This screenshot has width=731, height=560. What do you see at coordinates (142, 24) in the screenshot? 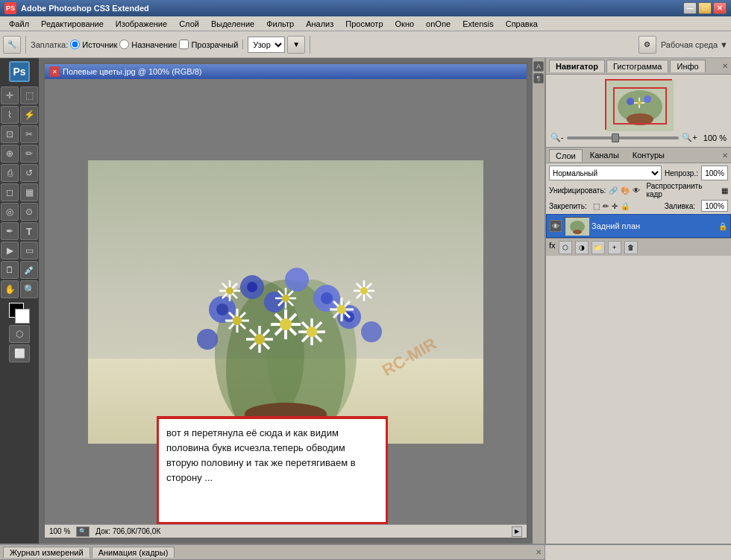
I see `menu-image: Изображение` at bounding box center [142, 24].